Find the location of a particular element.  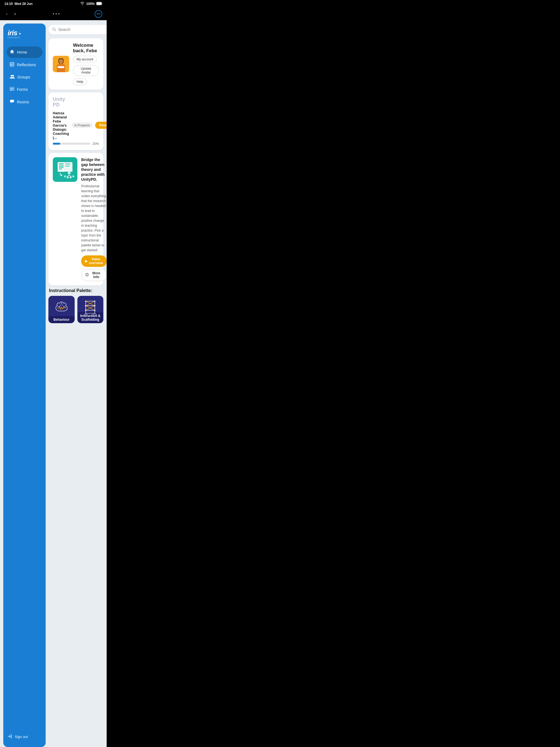

progress-percent: 20% is located at coordinates (96, 144).